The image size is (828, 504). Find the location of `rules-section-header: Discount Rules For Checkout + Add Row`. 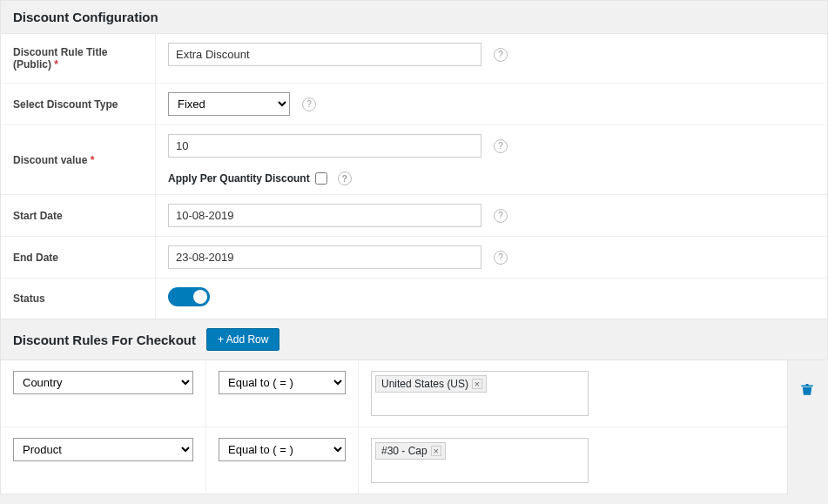

rules-section-header: Discount Rules For Checkout + Add Row is located at coordinates (414, 339).